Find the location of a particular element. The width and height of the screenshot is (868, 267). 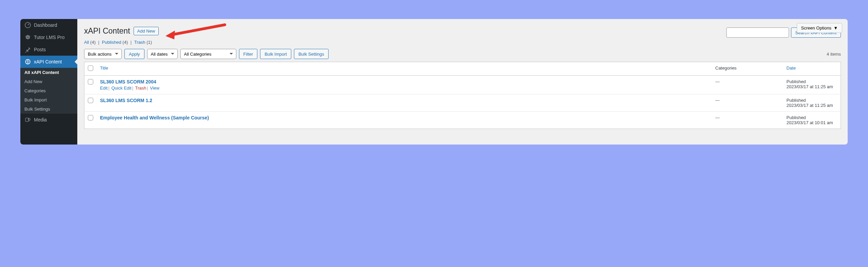

action-quick-edit: Quick Edit is located at coordinates (121, 88).